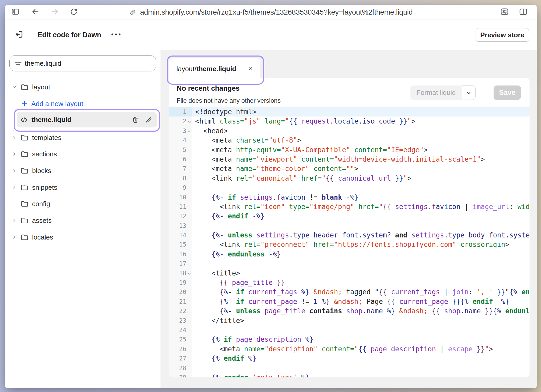  Describe the element at coordinates (178, 216) in the screenshot. I see `line-number: 12` at that location.